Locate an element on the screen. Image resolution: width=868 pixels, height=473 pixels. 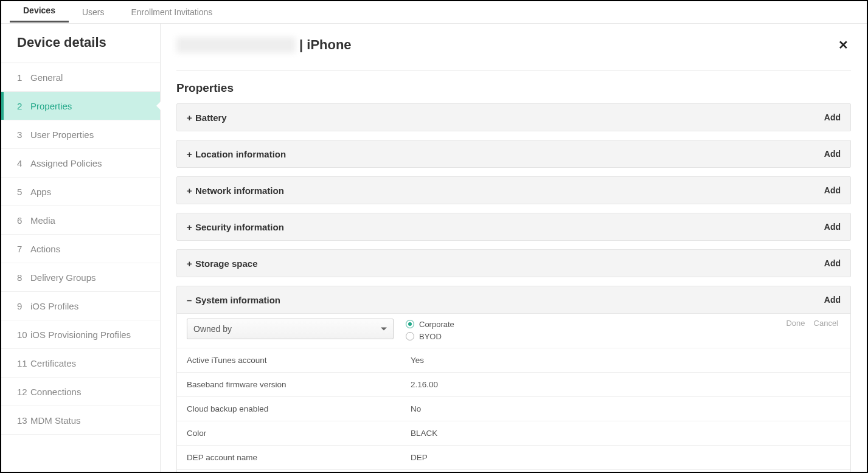
sidebar-title: Device details is located at coordinates (80, 44).